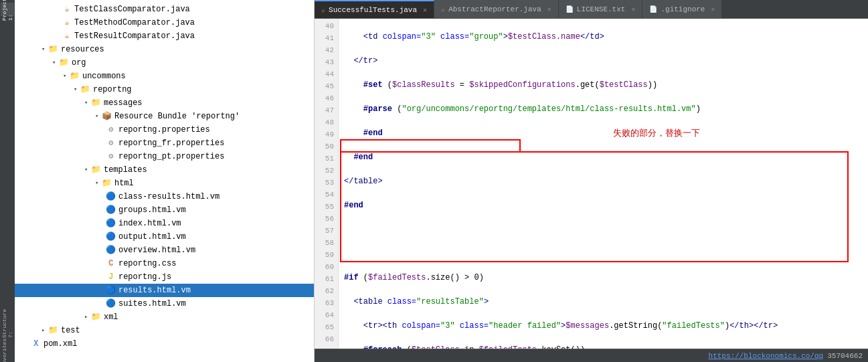 Image resolution: width=868 pixels, height=362 pixels. I want to click on tree-item-class-results-vm: 🔵 class-results.html.vm, so click(165, 197).